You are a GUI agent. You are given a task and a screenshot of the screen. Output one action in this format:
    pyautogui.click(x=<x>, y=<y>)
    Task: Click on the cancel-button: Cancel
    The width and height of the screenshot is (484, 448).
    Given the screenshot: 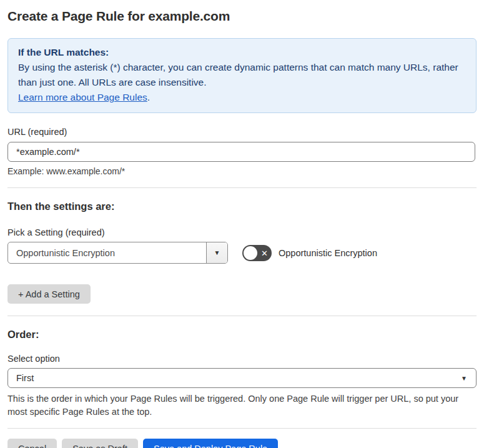 What is the action you would take?
    pyautogui.click(x=32, y=444)
    